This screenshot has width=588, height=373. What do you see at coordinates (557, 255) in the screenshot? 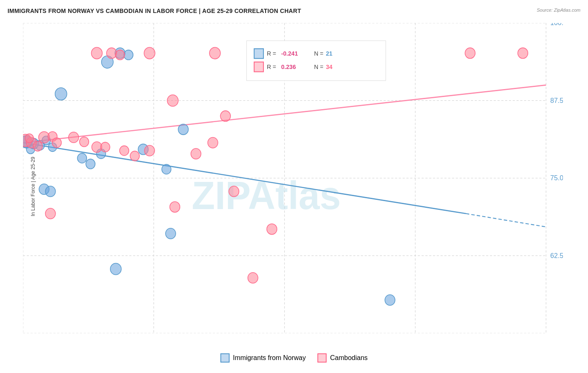
I see `svg-text: 62.5%` at bounding box center [557, 255].